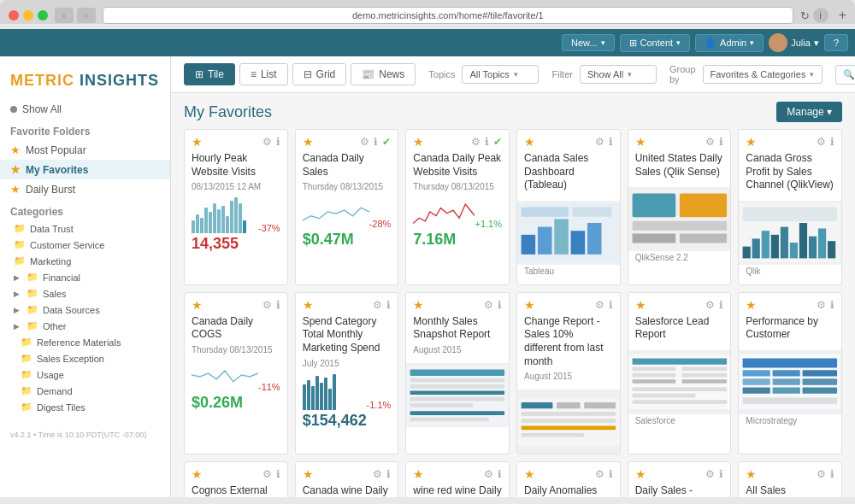 Image resolution: width=855 pixels, height=504 pixels. I want to click on info-button: i, so click(821, 15).